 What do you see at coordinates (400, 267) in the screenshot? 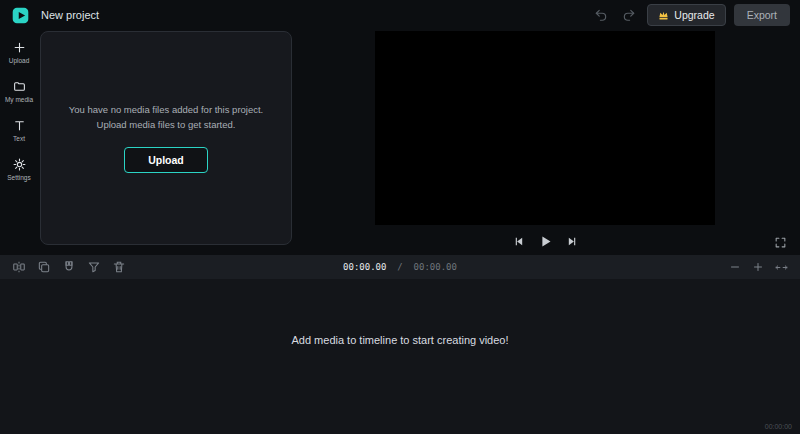
I see `timecode-display: 00:00.00 / 00:00.00` at bounding box center [400, 267].